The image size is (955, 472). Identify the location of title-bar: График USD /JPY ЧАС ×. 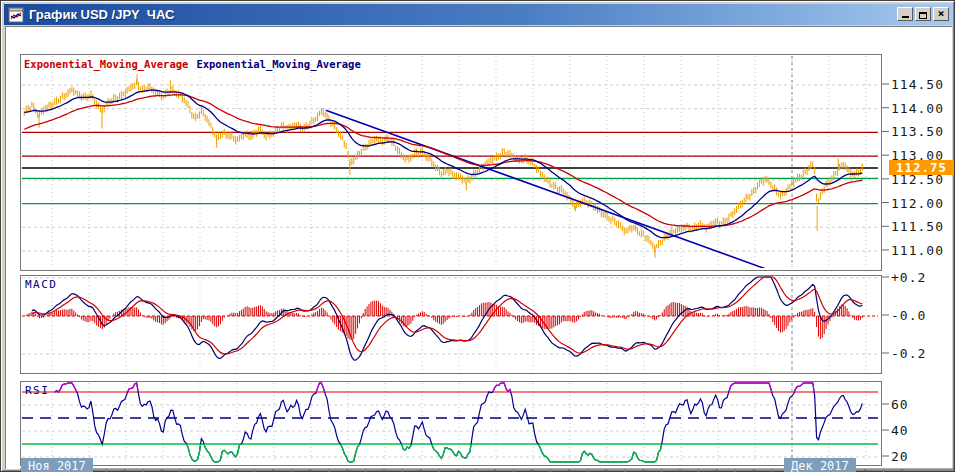
(478, 14).